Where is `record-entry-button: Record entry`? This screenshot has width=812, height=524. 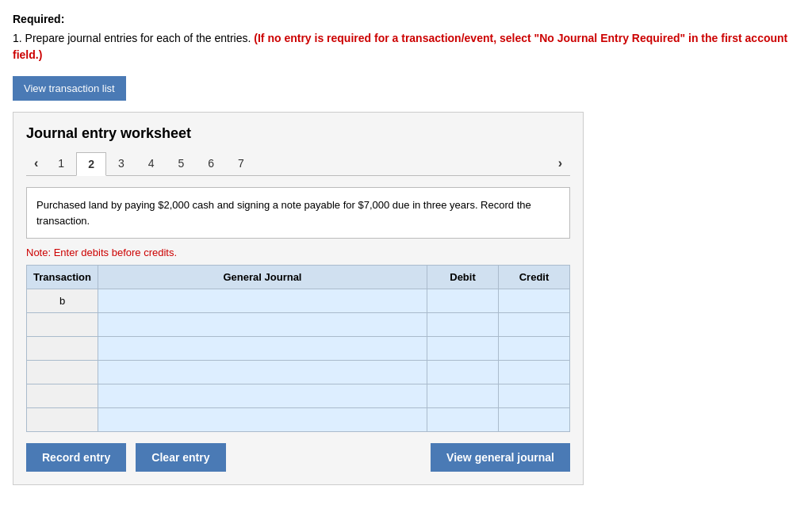 record-entry-button: Record entry is located at coordinates (76, 457).